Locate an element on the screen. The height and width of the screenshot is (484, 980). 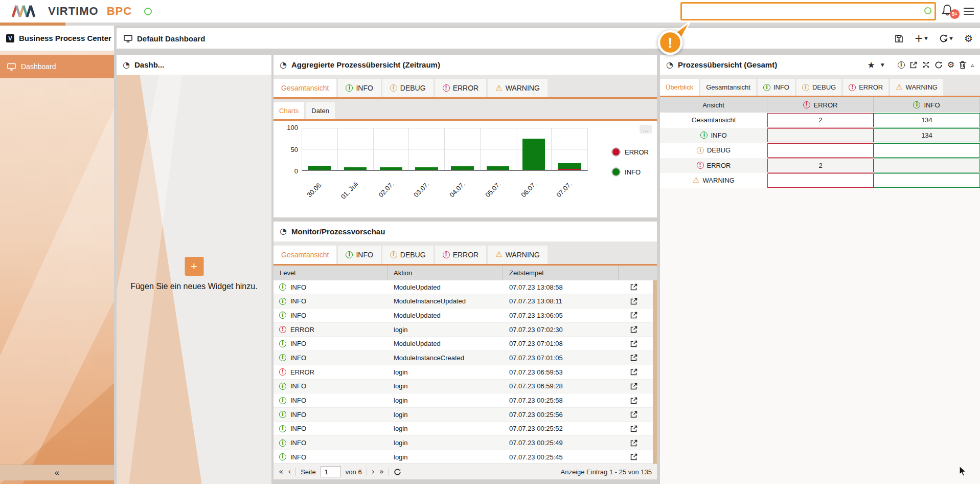
overview-tab: Überblick is located at coordinates (679, 87).